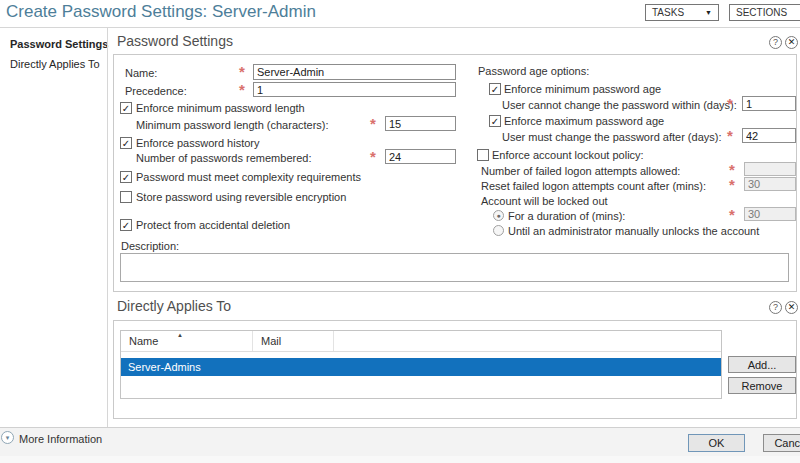 The image size is (800, 463). What do you see at coordinates (421, 342) in the screenshot?
I see `table-header-row: Name ▲ Mail` at bounding box center [421, 342].